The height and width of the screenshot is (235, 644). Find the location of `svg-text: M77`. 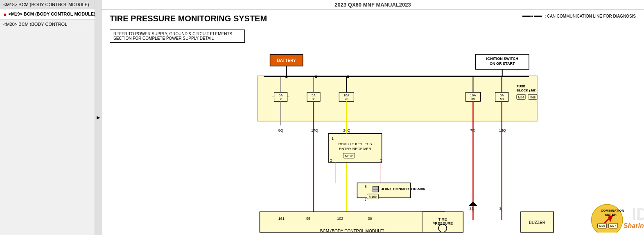

svg-text: M77 is located at coordinates (613, 226).